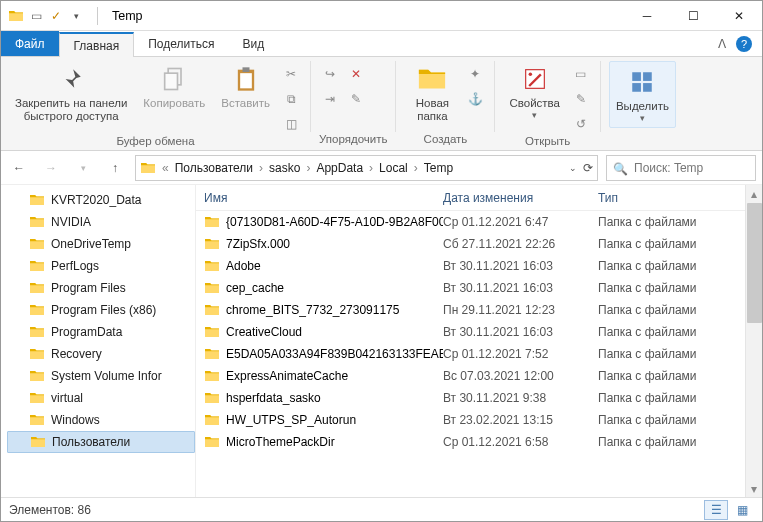 This screenshot has width=763, height=522. I want to click on scroll-thumb, so click(754, 263).